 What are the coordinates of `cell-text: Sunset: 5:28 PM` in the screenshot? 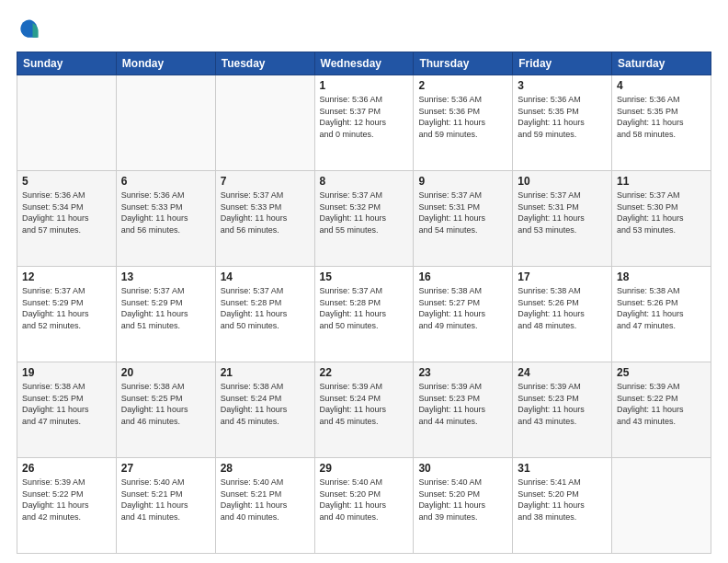 It's located at (265, 304).